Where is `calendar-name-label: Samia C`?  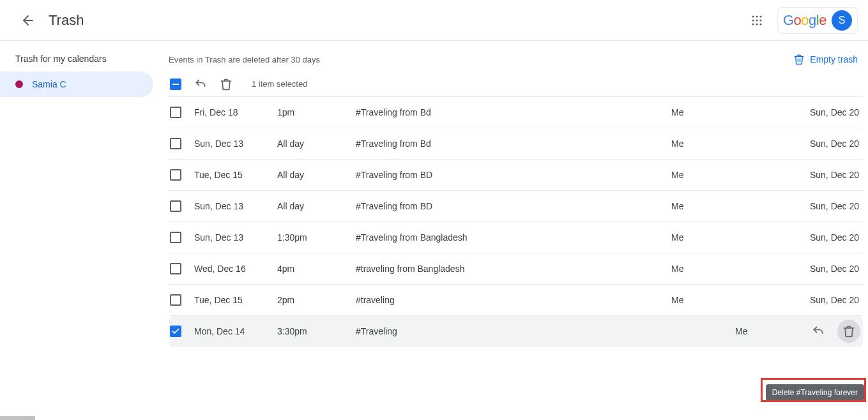 calendar-name-label: Samia C is located at coordinates (49, 84).